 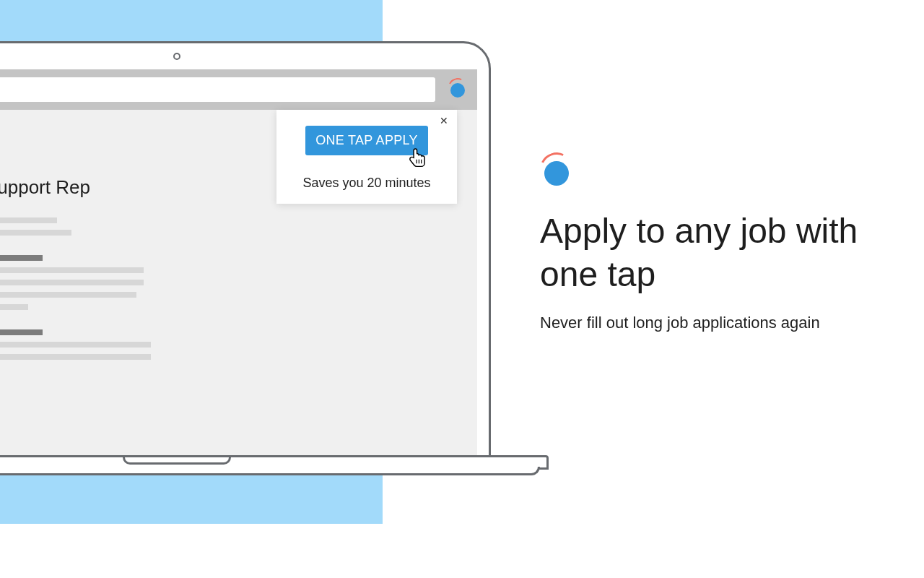 I want to click on browser-toolbar, so click(x=238, y=90).